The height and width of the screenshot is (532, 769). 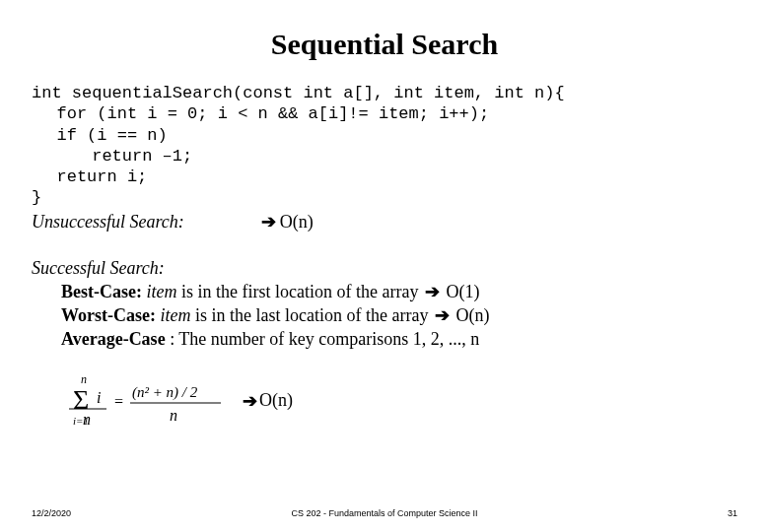 I want to click on average-case-desc: : The number of key comparisons 1, 2, ..…, so click(x=324, y=339).